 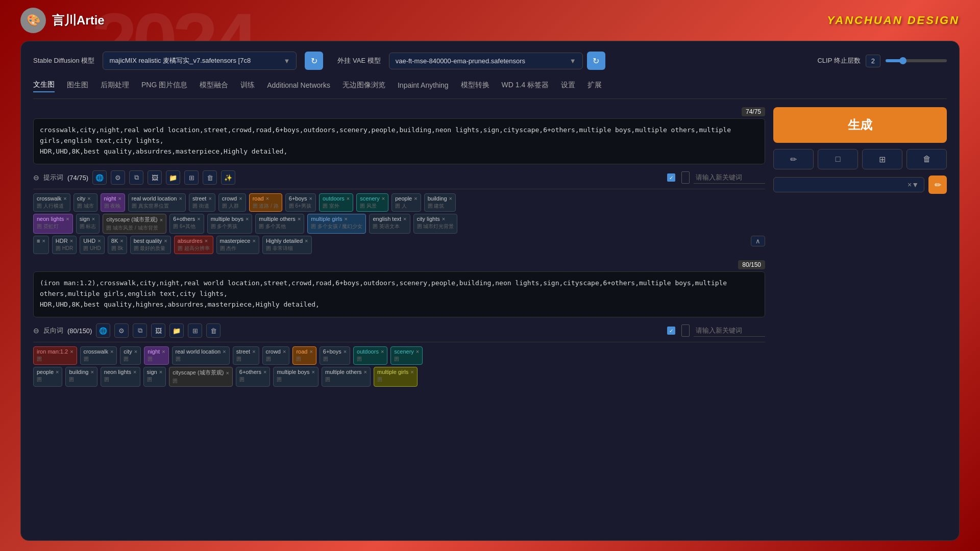 What do you see at coordinates (596, 61) in the screenshot?
I see `vae-model-refresh-button: ↻` at bounding box center [596, 61].